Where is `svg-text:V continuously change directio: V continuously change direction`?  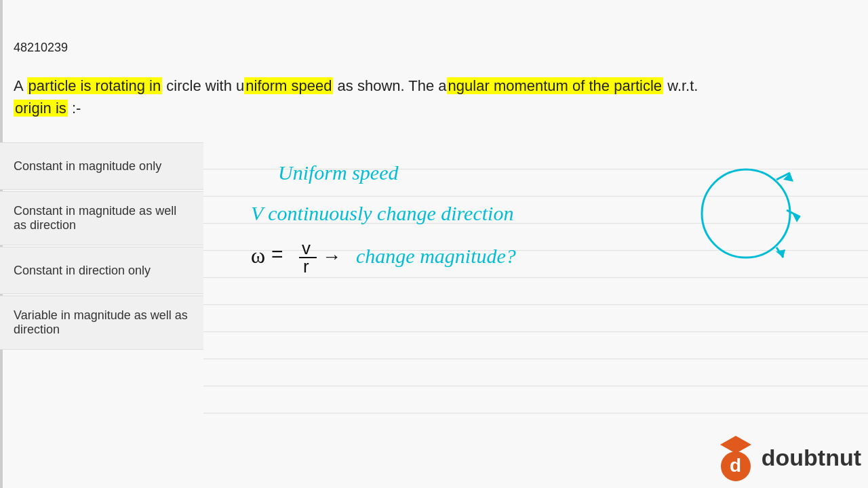
svg-text:V continuously change directio: V continuously change direction is located at coordinates (382, 213).